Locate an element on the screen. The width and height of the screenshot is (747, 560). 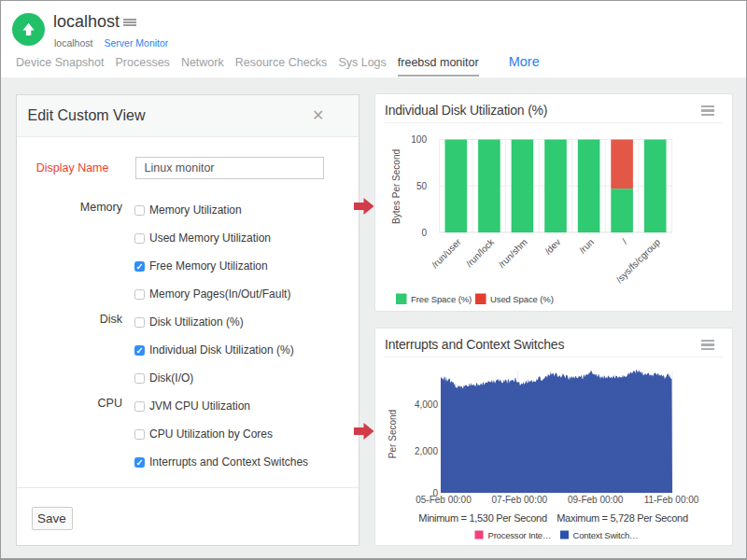
svg-text: 07-Feb 00:00 is located at coordinates (520, 500).